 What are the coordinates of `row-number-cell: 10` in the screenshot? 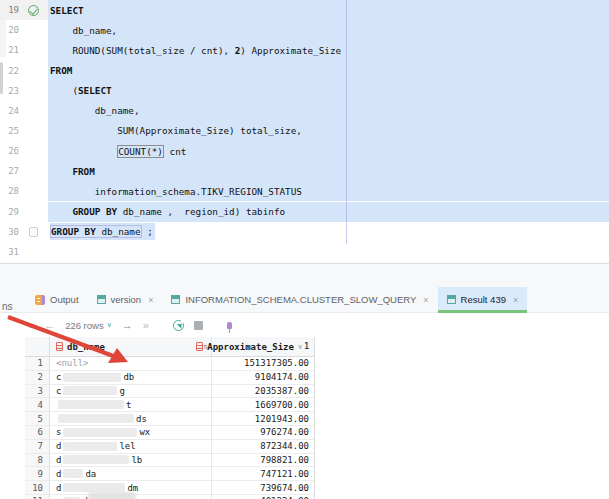 It's located at (38, 488).